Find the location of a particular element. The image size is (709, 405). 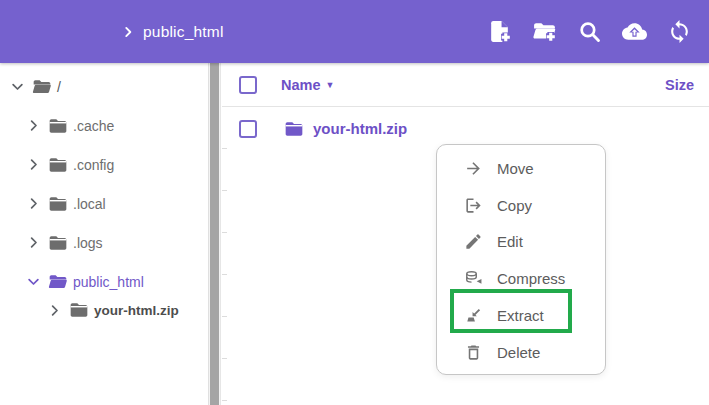

menu-item-label: Edit is located at coordinates (510, 242).